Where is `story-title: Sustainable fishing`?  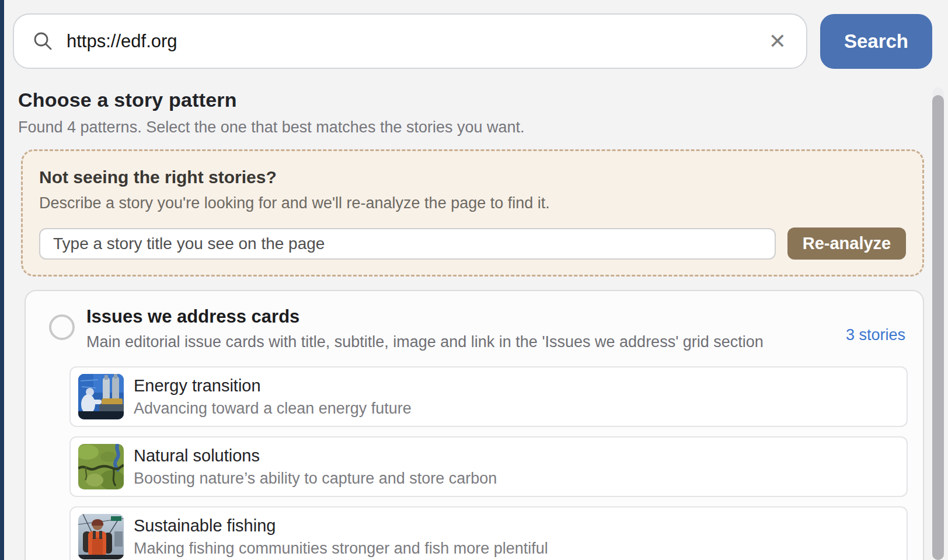 story-title: Sustainable fishing is located at coordinates (341, 526).